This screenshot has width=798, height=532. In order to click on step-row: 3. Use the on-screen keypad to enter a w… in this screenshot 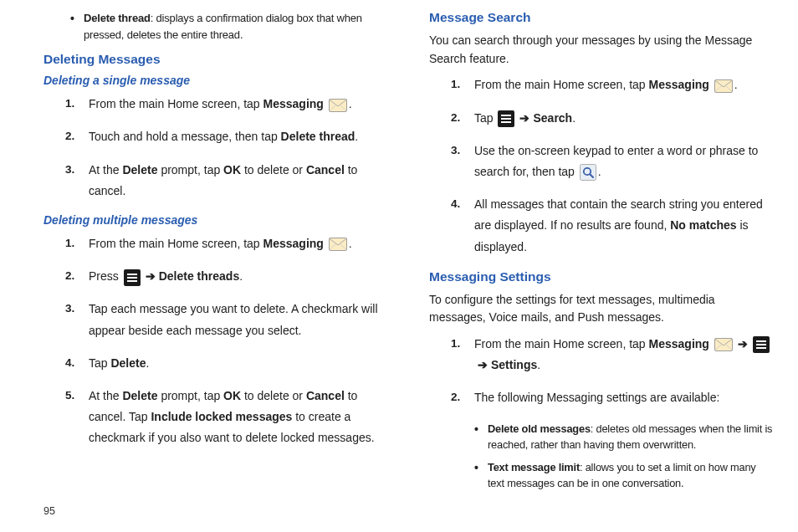, I will do `click(602, 161)`.